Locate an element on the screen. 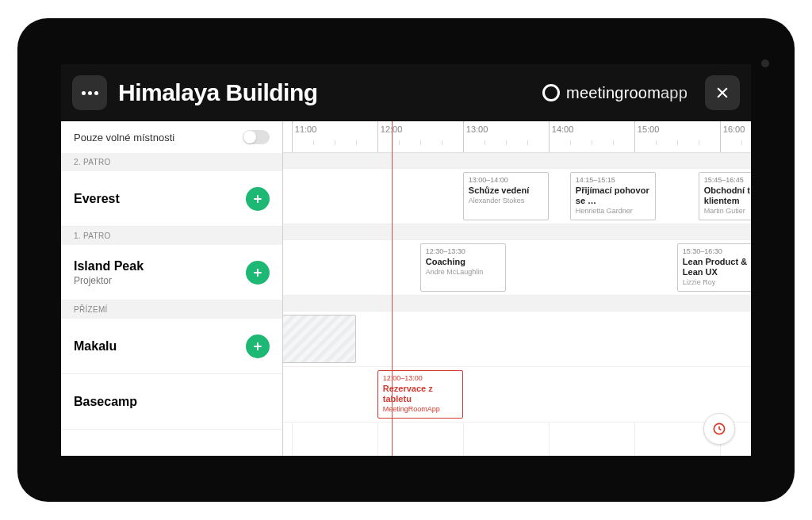  event-block: 14:15–15:15Přijímací pohovor se …Henriet… is located at coordinates (613, 197).